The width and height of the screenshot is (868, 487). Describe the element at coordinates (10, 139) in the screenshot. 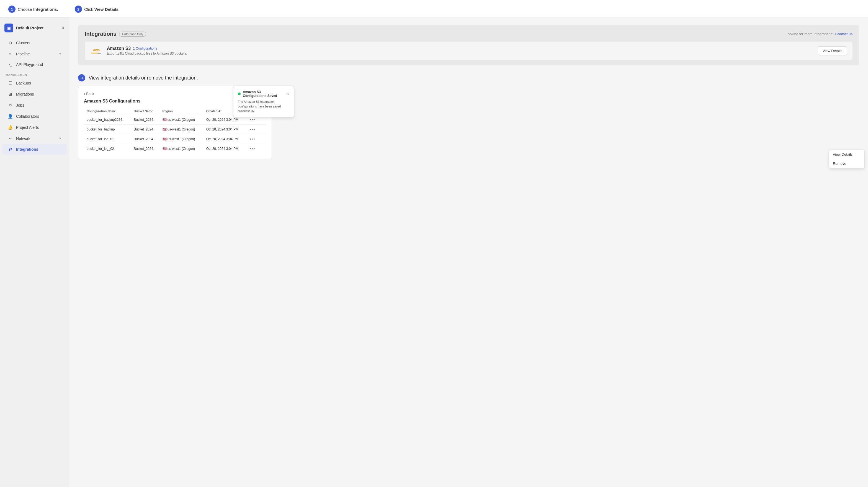

I see `network-icon: ↔` at that location.